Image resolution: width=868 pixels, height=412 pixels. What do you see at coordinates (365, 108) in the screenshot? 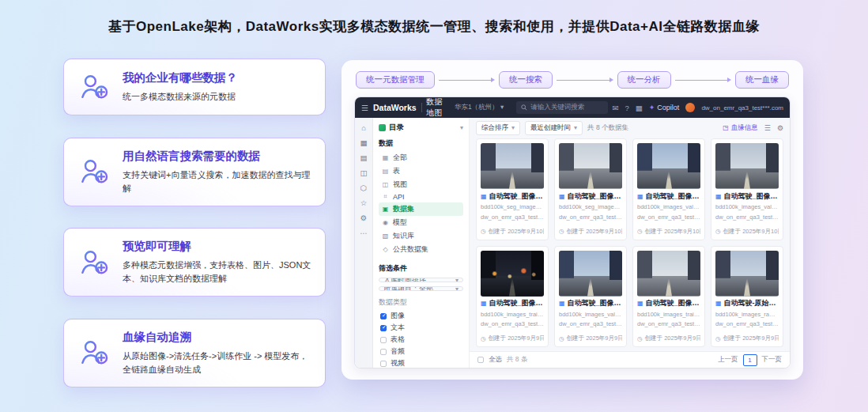
I see `menu-icon: ☰` at bounding box center [365, 108].